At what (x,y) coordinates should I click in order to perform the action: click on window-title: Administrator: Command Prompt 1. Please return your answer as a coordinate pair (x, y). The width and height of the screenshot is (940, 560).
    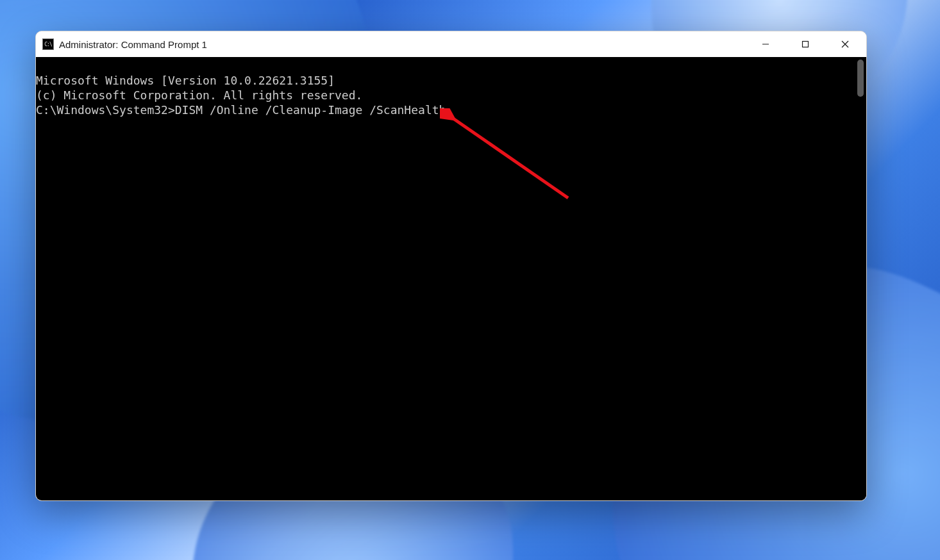
    Looking at the image, I should click on (133, 45).